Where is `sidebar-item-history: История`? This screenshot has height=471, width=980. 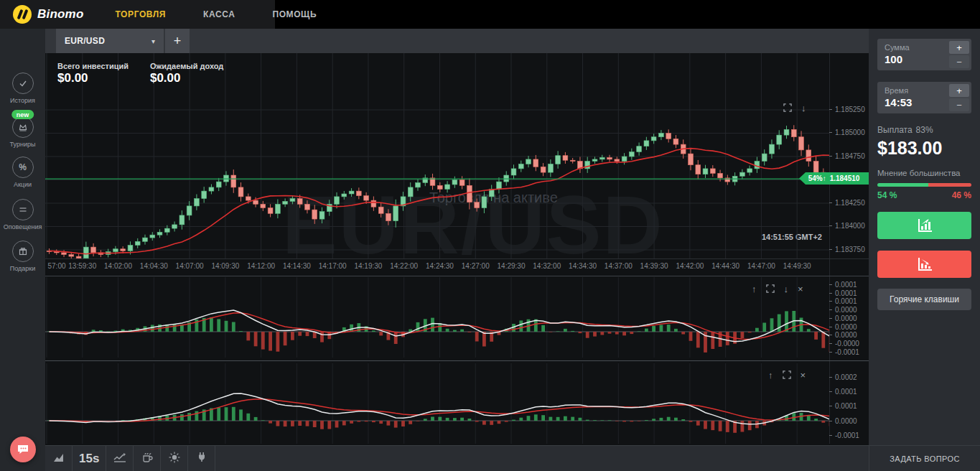
sidebar-item-history: История is located at coordinates (23, 88).